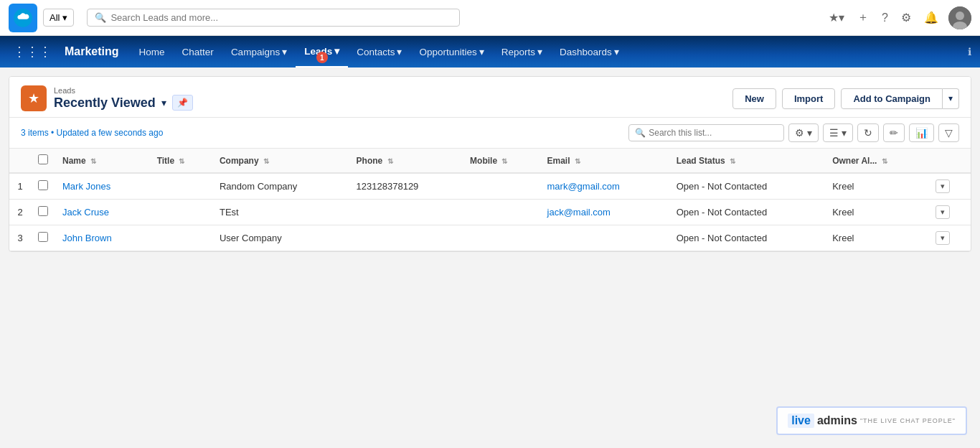  Describe the element at coordinates (838, 133) in the screenshot. I see `list-view-toggle-button: ☰ ▾` at that location.